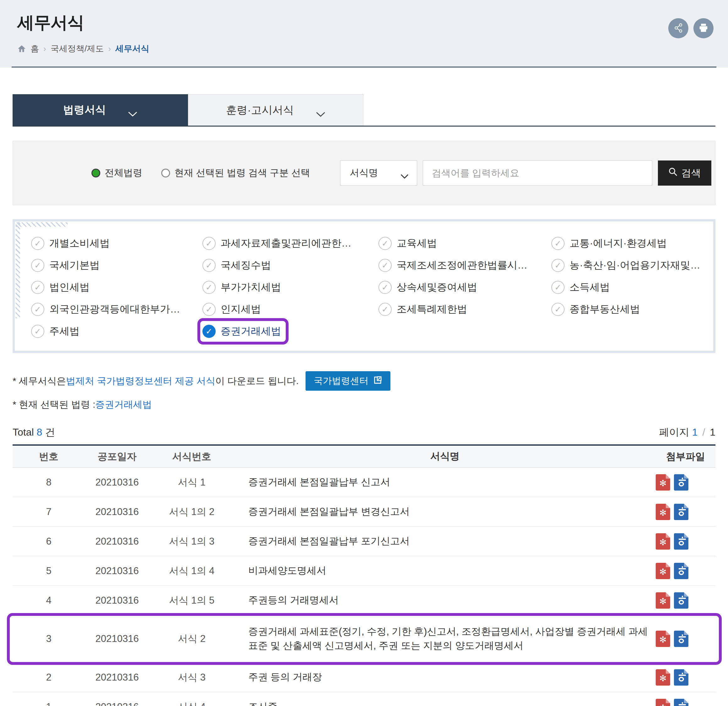 The height and width of the screenshot is (706, 728). What do you see at coordinates (100, 110) in the screenshot?
I see `tab-law-forms: 법령서식` at bounding box center [100, 110].